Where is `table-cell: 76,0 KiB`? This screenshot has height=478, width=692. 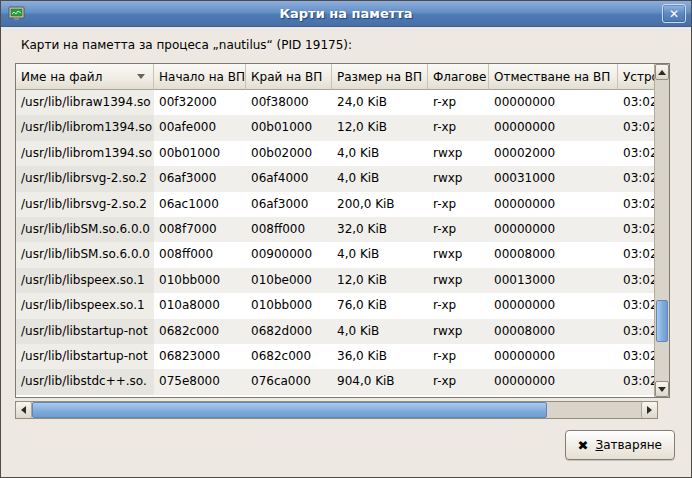
table-cell: 76,0 KiB is located at coordinates (380, 306).